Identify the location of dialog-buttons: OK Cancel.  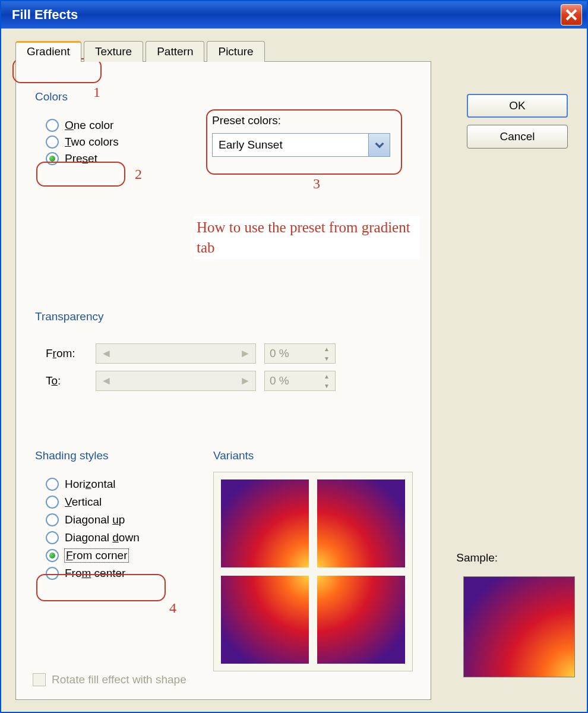
(517, 121).